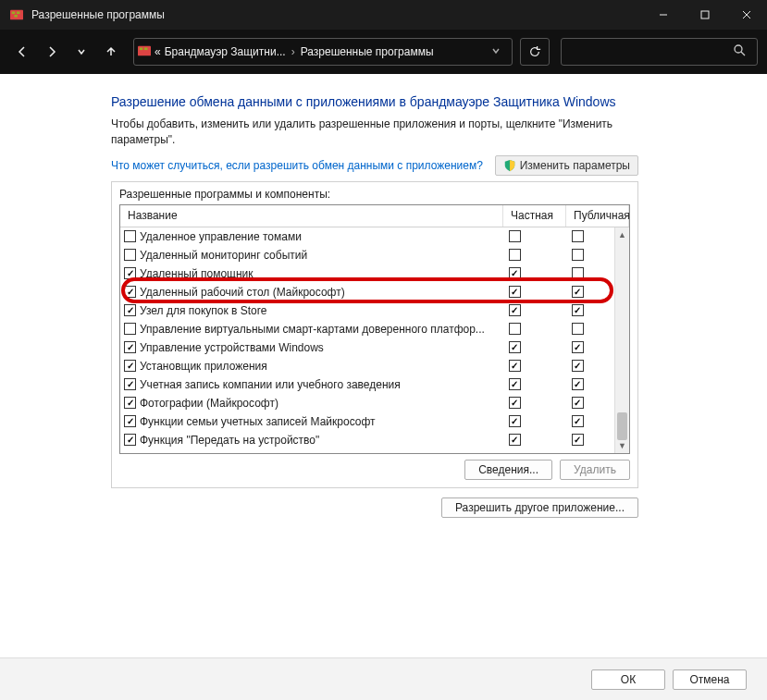  What do you see at coordinates (595, 470) in the screenshot?
I see `delete-button: Удалить` at bounding box center [595, 470].